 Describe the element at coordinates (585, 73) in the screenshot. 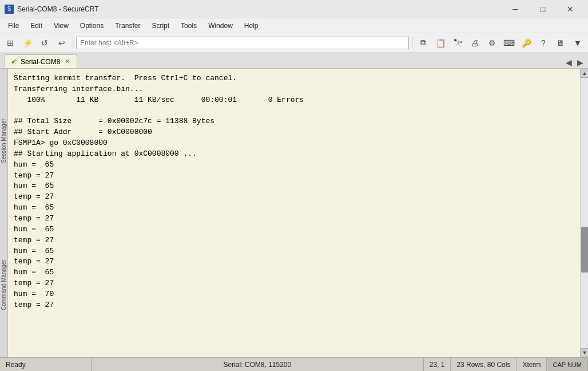

I see `scroll-up-button: ▲` at that location.